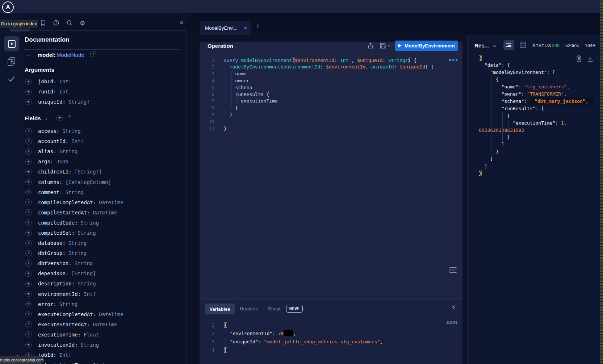 This screenshot has height=364, width=603. I want to click on field-name: materializedType:, so click(64, 363).